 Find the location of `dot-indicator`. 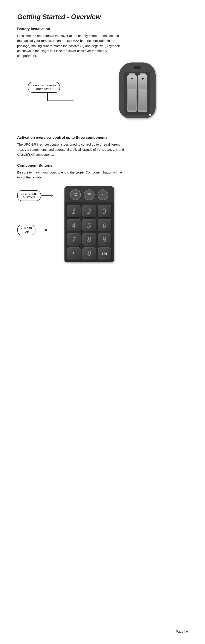

dot-indicator is located at coordinates (150, 114).